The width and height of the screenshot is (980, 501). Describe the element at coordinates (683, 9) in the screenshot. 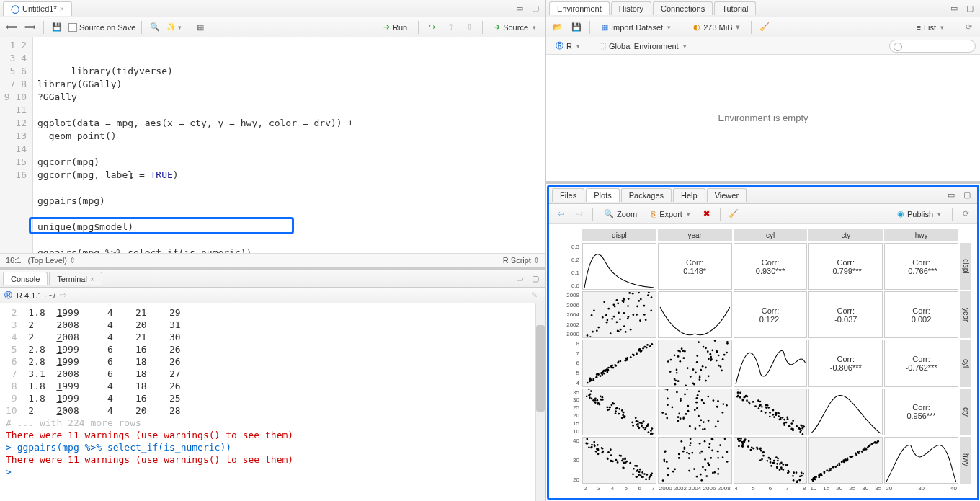

I see `env-tab-connections: Connections` at that location.